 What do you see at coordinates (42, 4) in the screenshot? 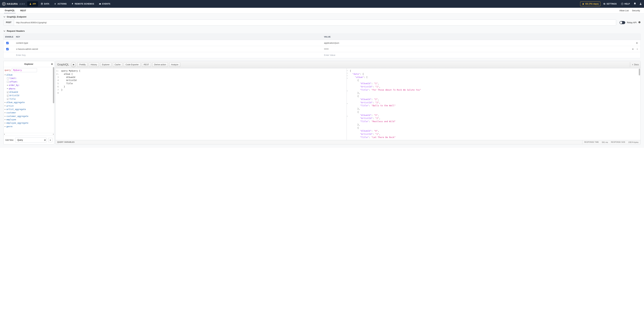
I see `database-icon` at bounding box center [42, 4].